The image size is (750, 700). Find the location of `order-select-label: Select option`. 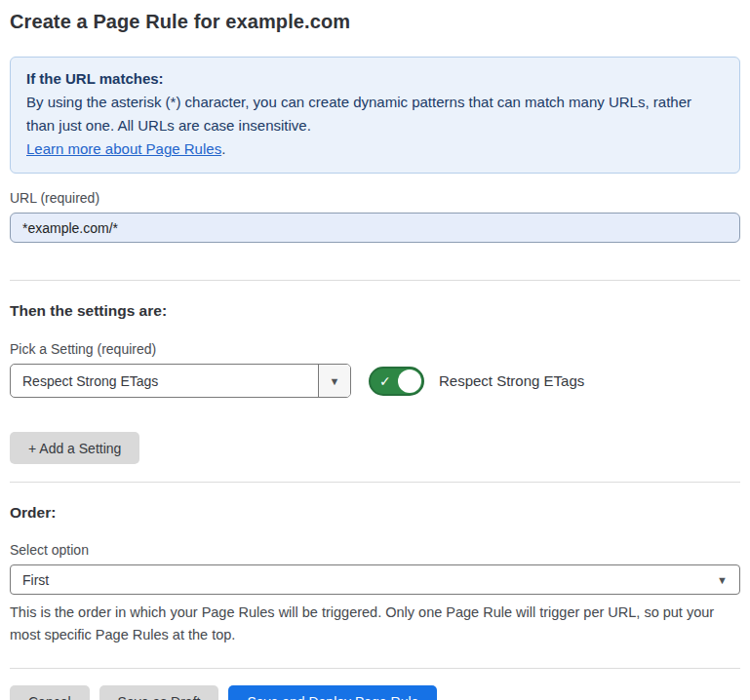

order-select-label: Select option is located at coordinates (375, 550).